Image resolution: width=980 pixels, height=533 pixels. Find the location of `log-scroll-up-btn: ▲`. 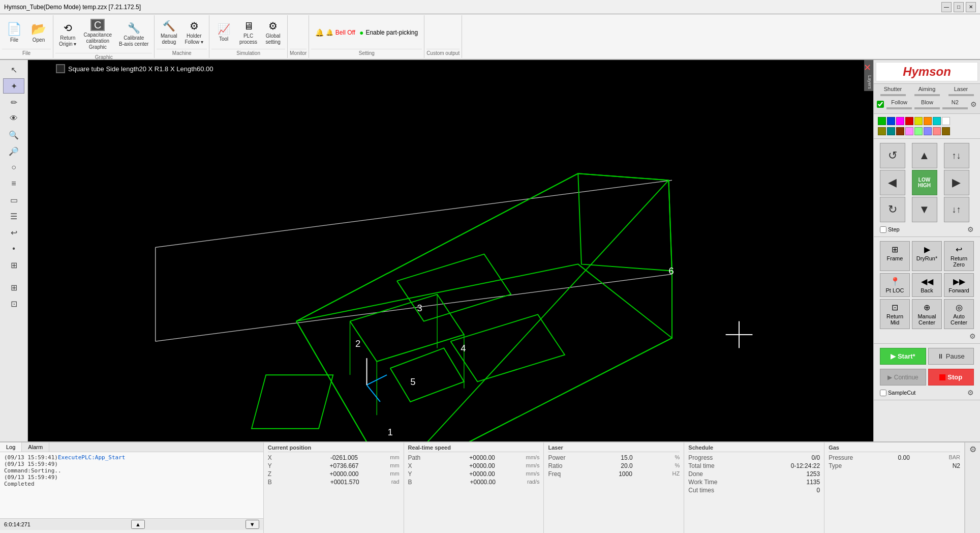

log-scroll-up-btn: ▲ is located at coordinates (138, 524).